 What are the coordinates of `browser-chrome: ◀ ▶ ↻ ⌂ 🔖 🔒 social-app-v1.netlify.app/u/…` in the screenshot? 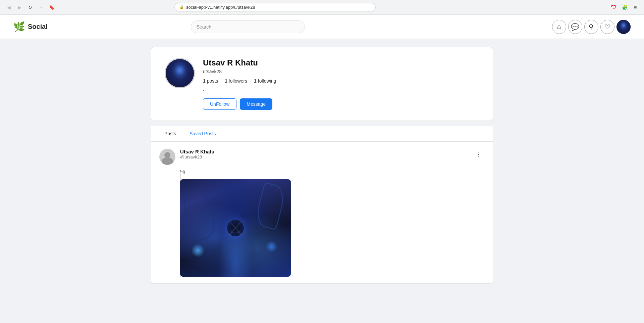 It's located at (322, 7).